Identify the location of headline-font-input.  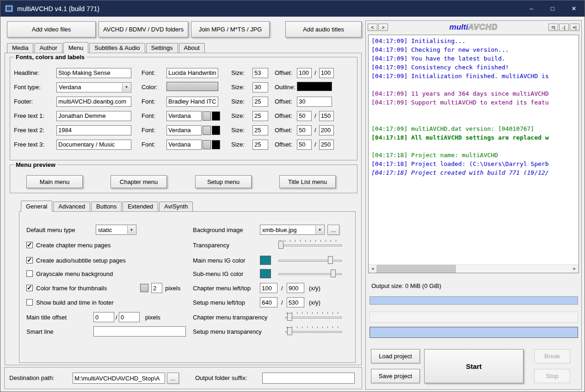
(192, 73).